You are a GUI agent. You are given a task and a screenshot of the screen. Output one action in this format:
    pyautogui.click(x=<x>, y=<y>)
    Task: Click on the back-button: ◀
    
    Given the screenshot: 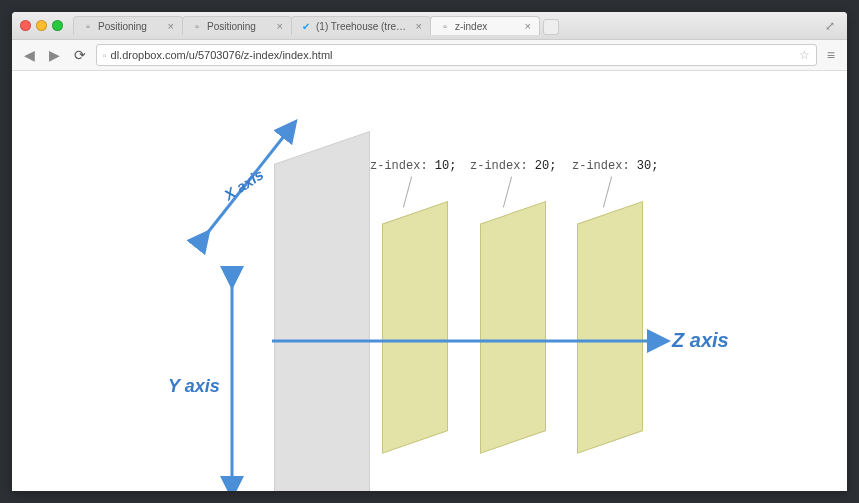 What is the action you would take?
    pyautogui.click(x=30, y=55)
    